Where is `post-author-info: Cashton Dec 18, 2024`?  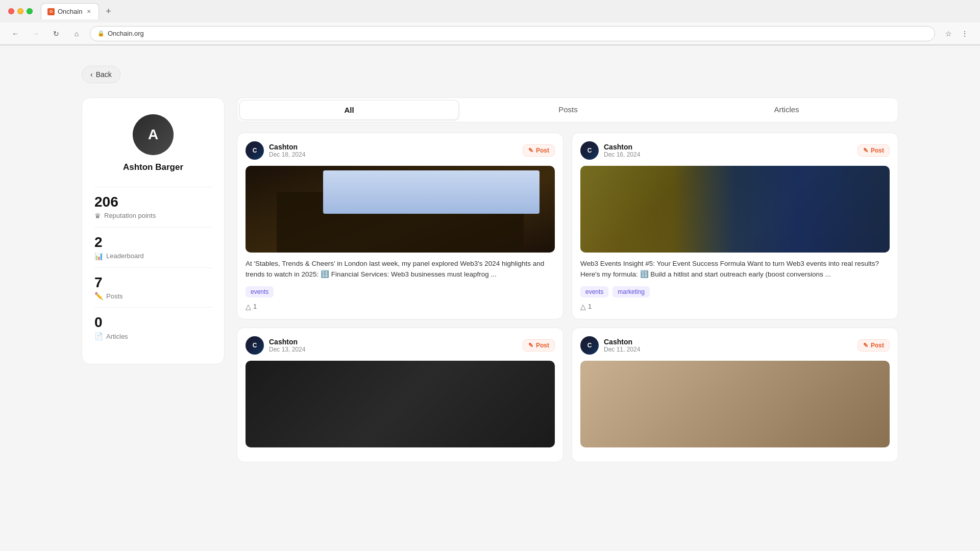
post-author-info: Cashton Dec 18, 2024 is located at coordinates (287, 151).